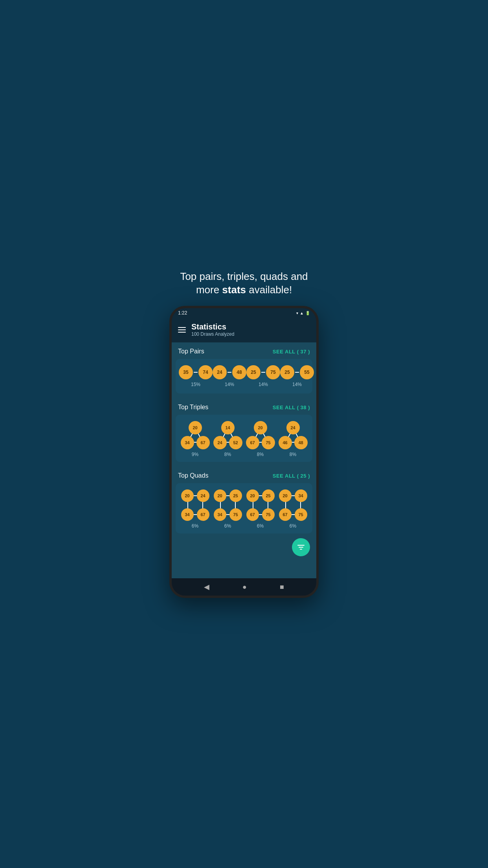 This screenshot has height=868, width=488. What do you see at coordinates (244, 406) in the screenshot?
I see `triples-header: Top Triples SEE ALL ( 38 )` at bounding box center [244, 406].